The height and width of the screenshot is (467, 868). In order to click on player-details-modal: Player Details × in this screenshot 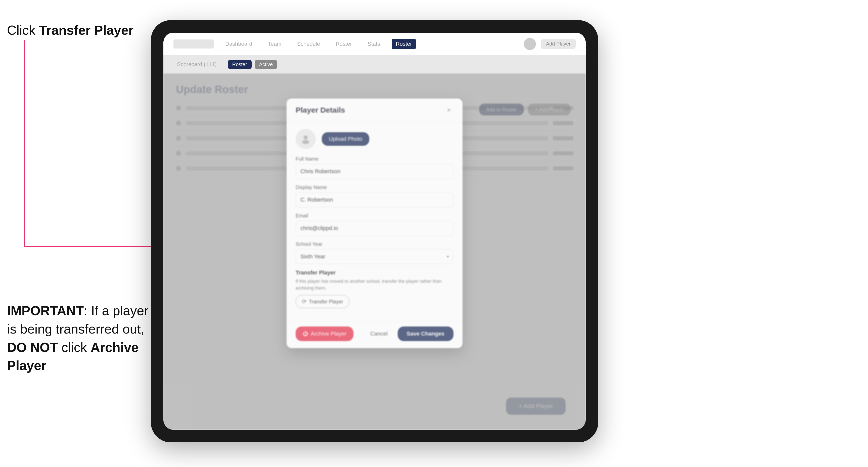, I will do `click(375, 223)`.